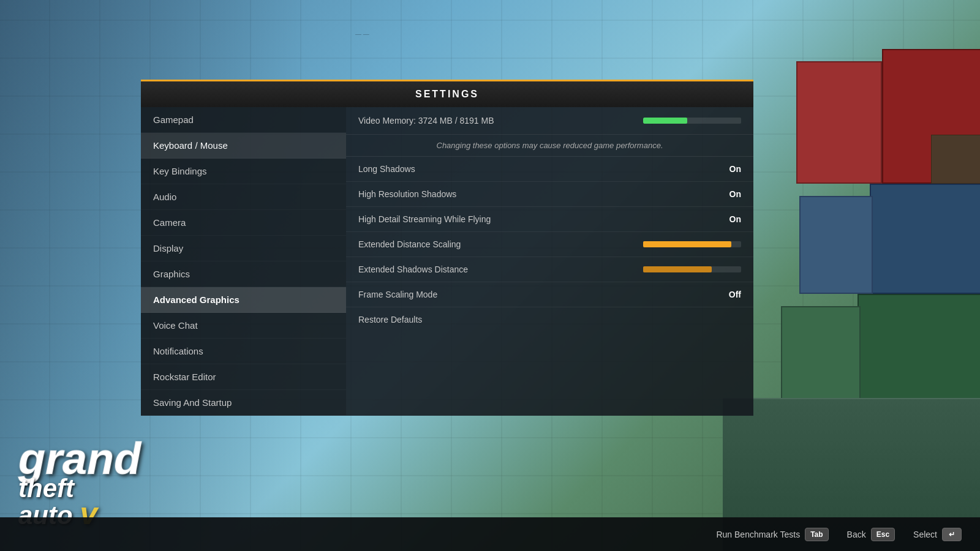 The width and height of the screenshot is (980, 551). Describe the element at coordinates (550, 245) in the screenshot. I see `setting-row-extended-distance-scaling: Extended Distance Scaling` at that location.